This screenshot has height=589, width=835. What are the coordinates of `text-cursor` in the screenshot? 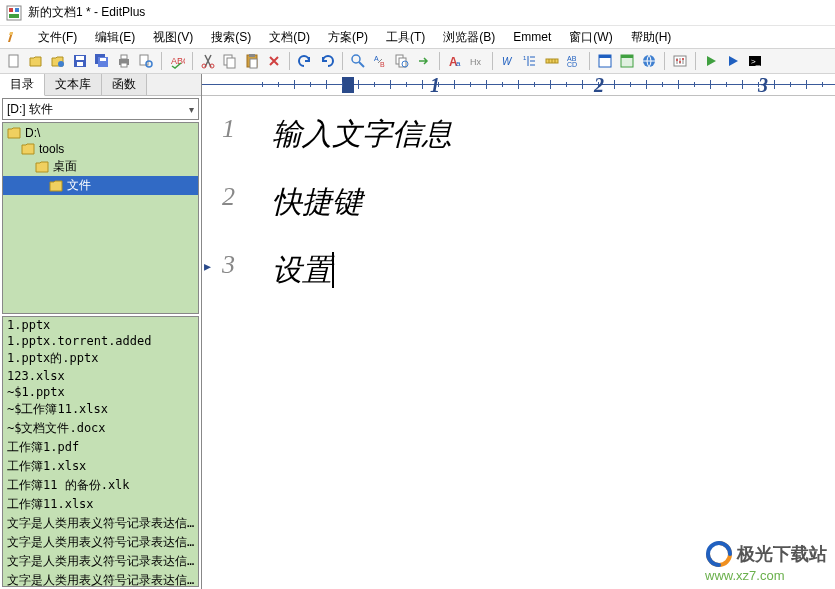 It's located at (333, 270).